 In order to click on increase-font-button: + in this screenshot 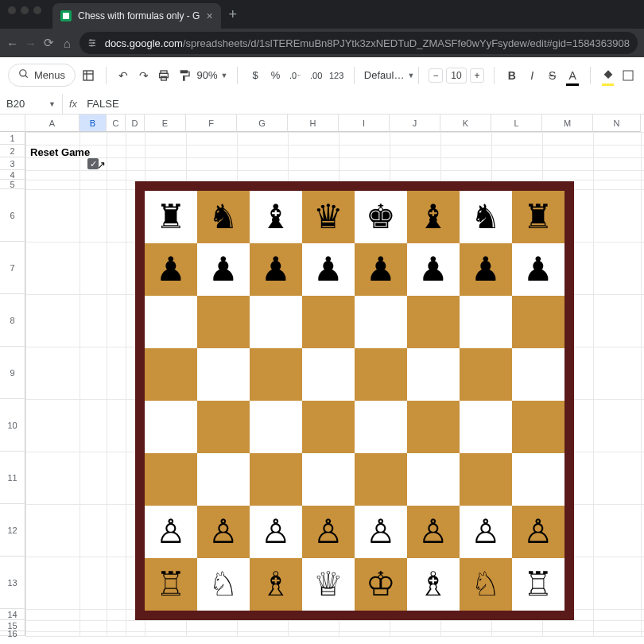, I will do `click(477, 76)`.